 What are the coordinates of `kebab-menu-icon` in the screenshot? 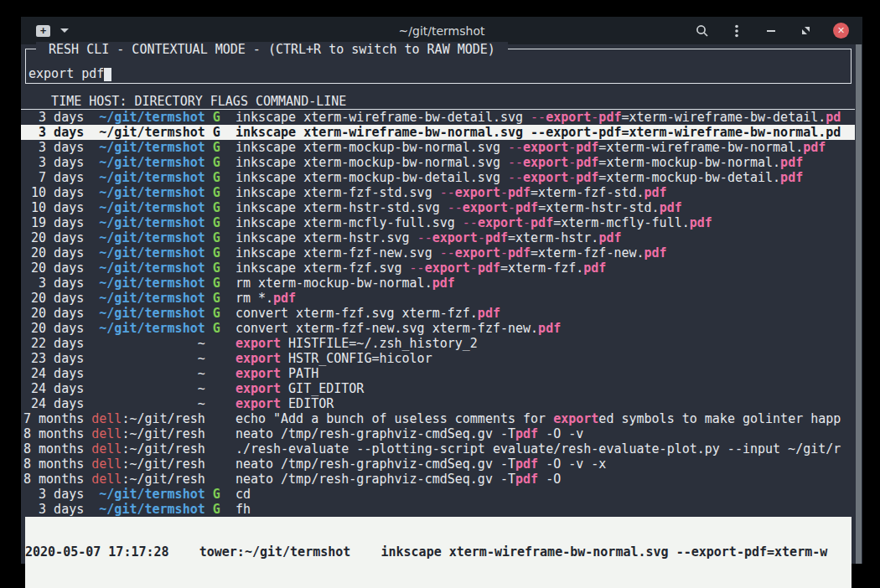 It's located at (737, 31).